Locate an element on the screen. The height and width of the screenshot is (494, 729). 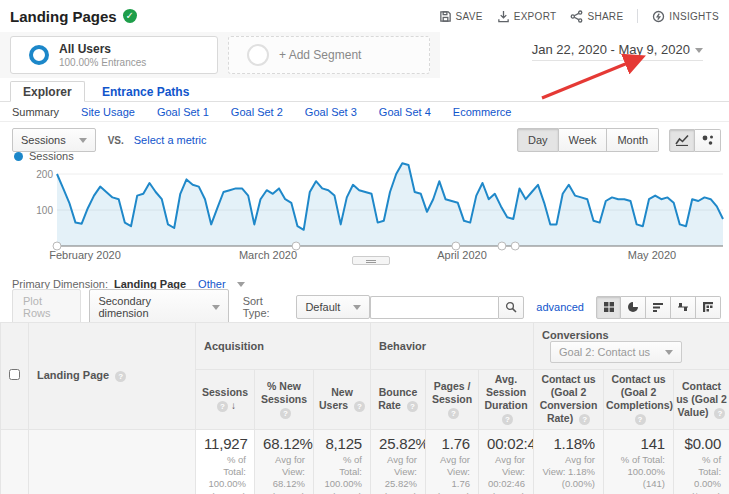
totals-cell: 1.76Avg for View: 1.76 (0.00%) is located at coordinates (452, 462).